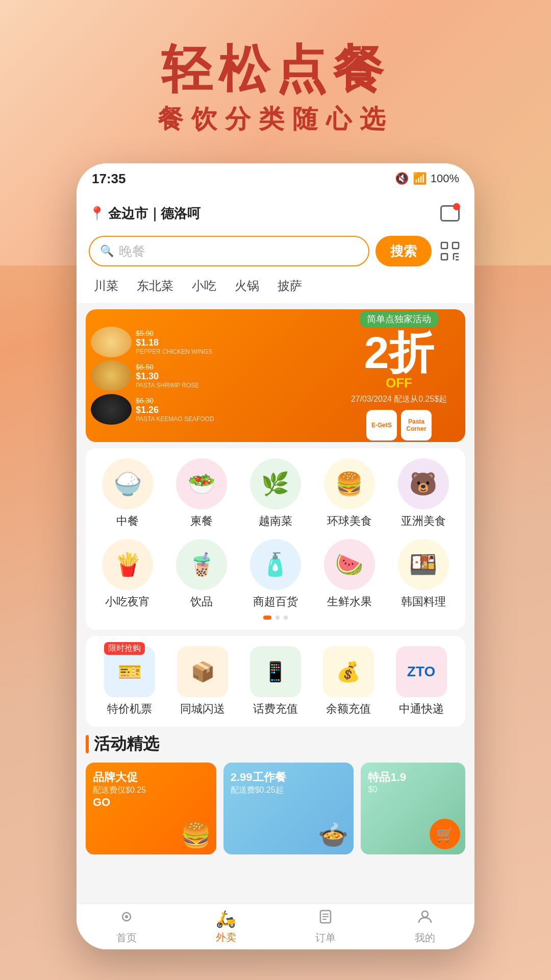 This screenshot has width=551, height=980. Describe the element at coordinates (387, 790) in the screenshot. I see `promo-special-sublabel: $0` at that location.